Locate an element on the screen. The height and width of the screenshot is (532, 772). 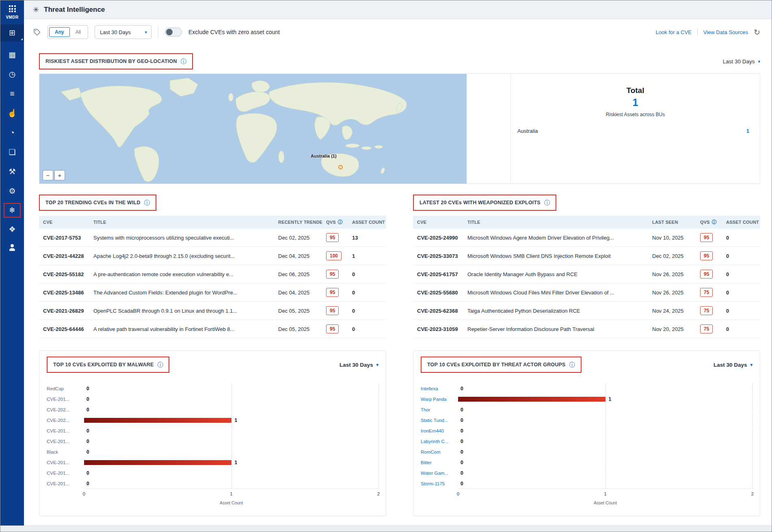
cve-link: CVE-2025-33073 is located at coordinates (438, 256).